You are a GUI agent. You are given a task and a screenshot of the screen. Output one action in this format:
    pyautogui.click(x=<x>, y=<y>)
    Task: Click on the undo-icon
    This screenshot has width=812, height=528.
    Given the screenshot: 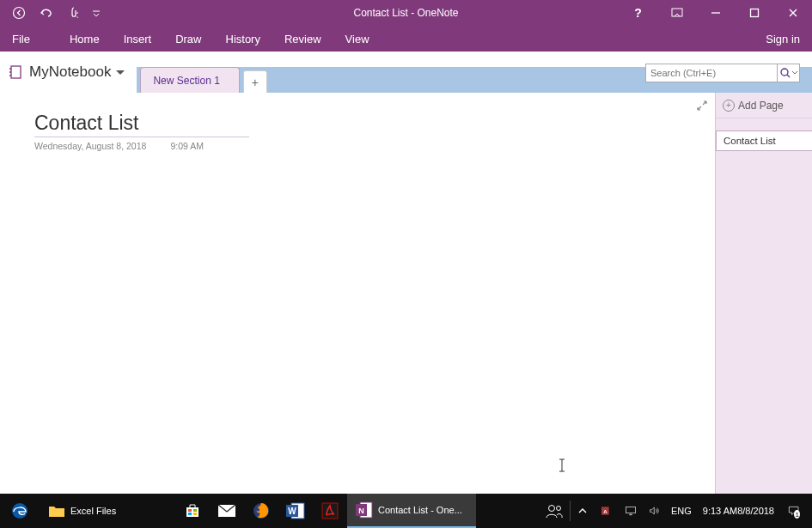 What is the action you would take?
    pyautogui.click(x=46, y=13)
    